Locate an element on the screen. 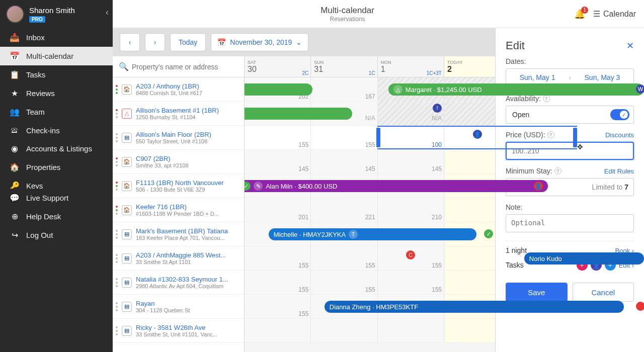 Image resolution: width=644 pixels, height=352 pixels. selection-handle-left is located at coordinates (378, 138).